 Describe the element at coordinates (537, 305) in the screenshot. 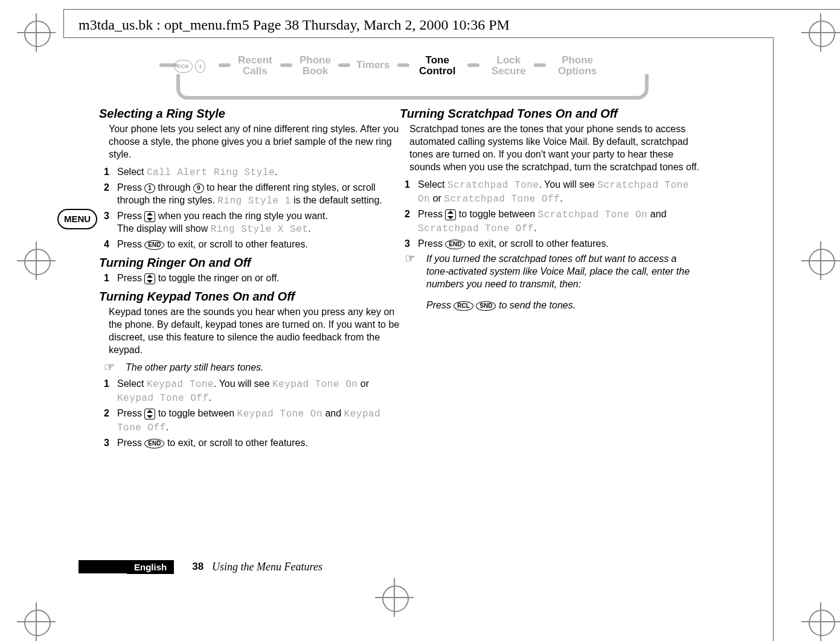

I see `text: to send the tones.` at that location.